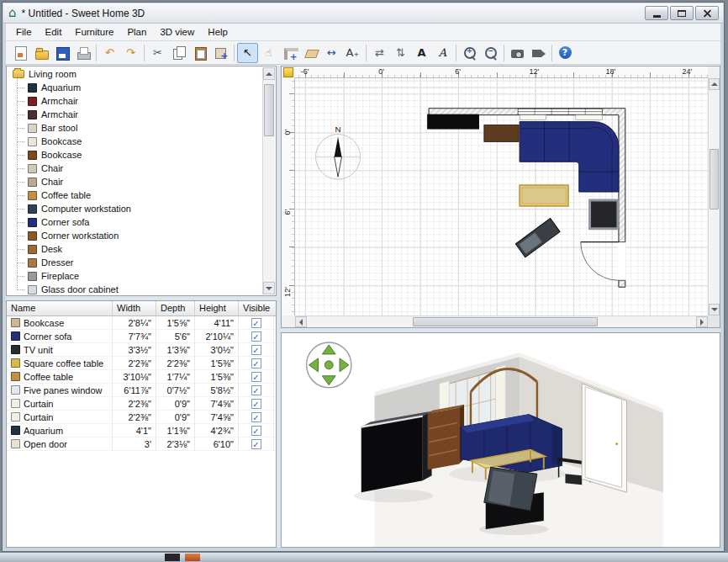  What do you see at coordinates (604, 437) in the screenshot?
I see `open-door-3d` at bounding box center [604, 437].